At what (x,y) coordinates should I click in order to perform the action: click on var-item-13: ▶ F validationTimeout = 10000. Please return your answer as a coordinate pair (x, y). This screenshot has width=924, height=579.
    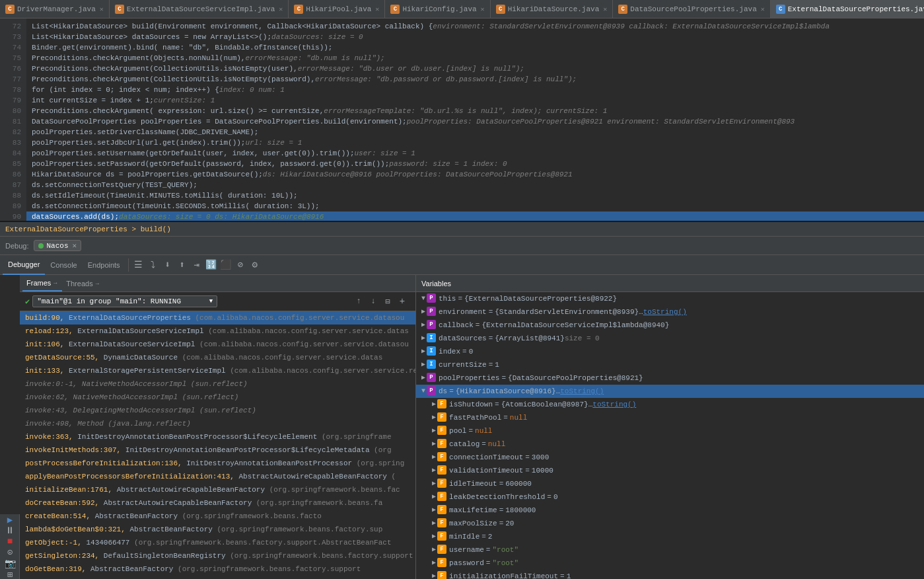
    Looking at the image, I should click on (670, 471).